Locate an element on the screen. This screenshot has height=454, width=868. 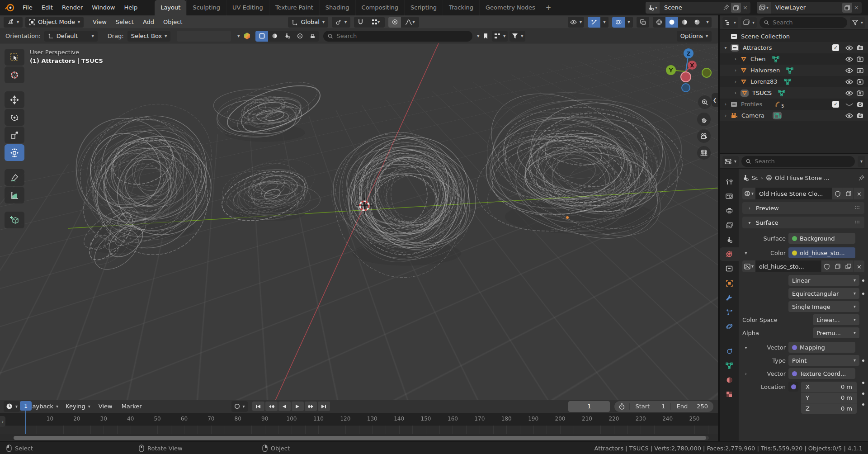
tab-compositing: Compositing is located at coordinates (380, 8).